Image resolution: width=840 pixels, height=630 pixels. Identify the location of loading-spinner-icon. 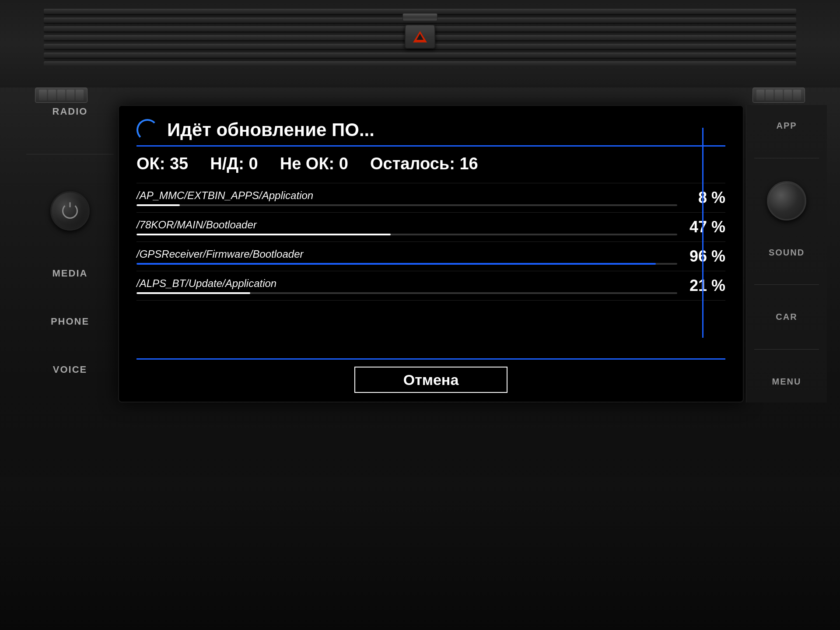
(147, 130).